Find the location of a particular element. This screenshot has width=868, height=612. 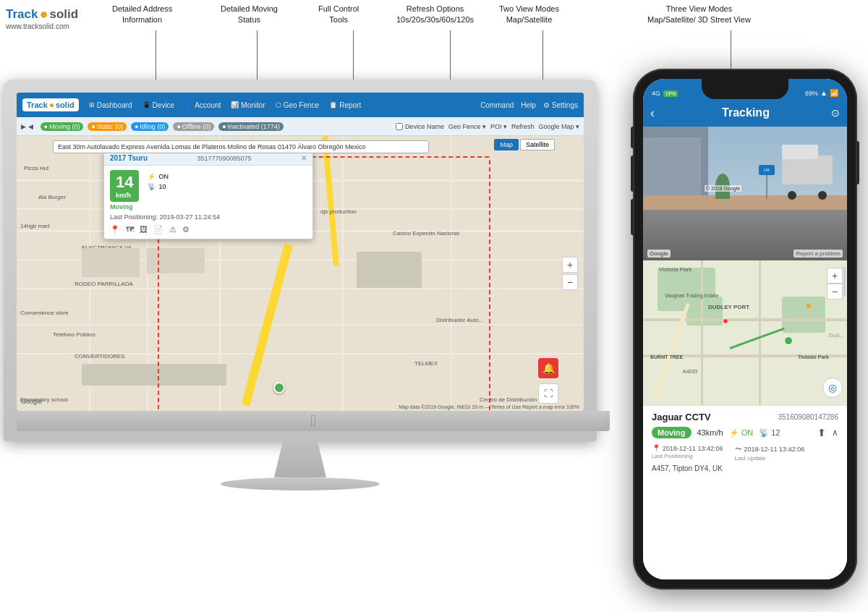

zoom-out-btn: − is located at coordinates (570, 282).